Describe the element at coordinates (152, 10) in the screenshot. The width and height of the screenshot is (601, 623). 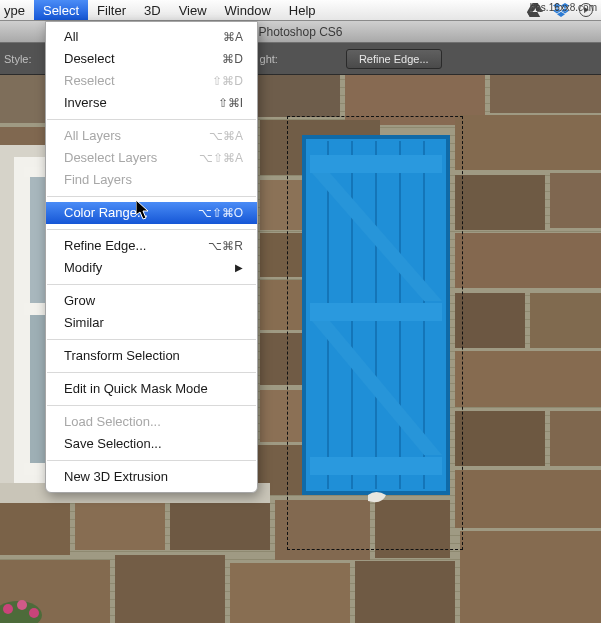
I see `menu-3d: 3D` at that location.